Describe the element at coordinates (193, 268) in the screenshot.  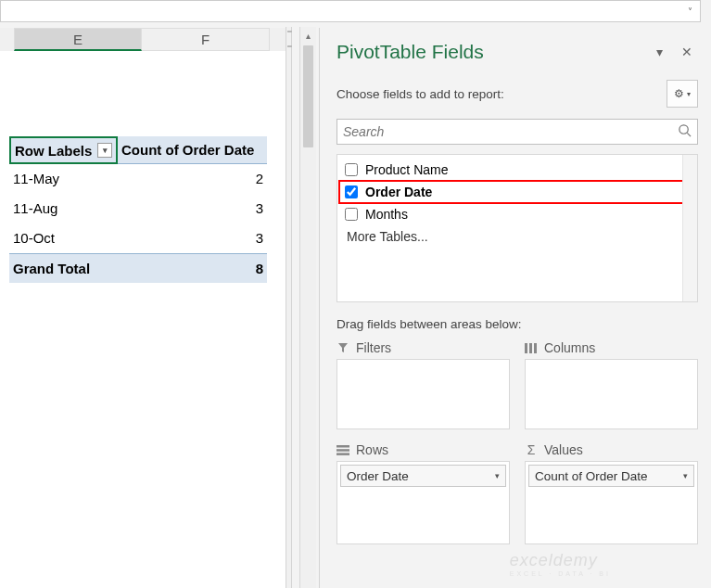
I see `grand-total-value: 8` at that location.